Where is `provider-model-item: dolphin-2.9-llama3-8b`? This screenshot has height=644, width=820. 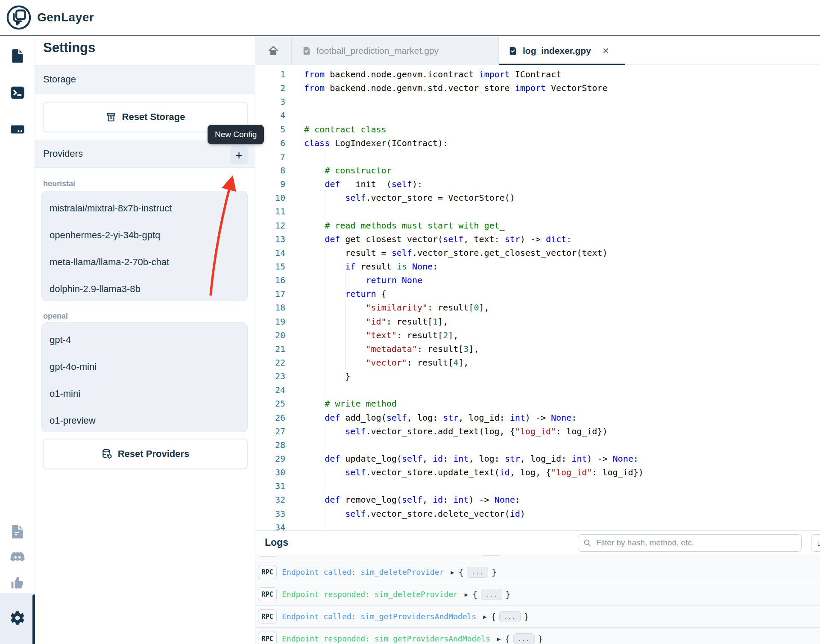 provider-model-item: dolphin-2.9-llama3-8b is located at coordinates (144, 289).